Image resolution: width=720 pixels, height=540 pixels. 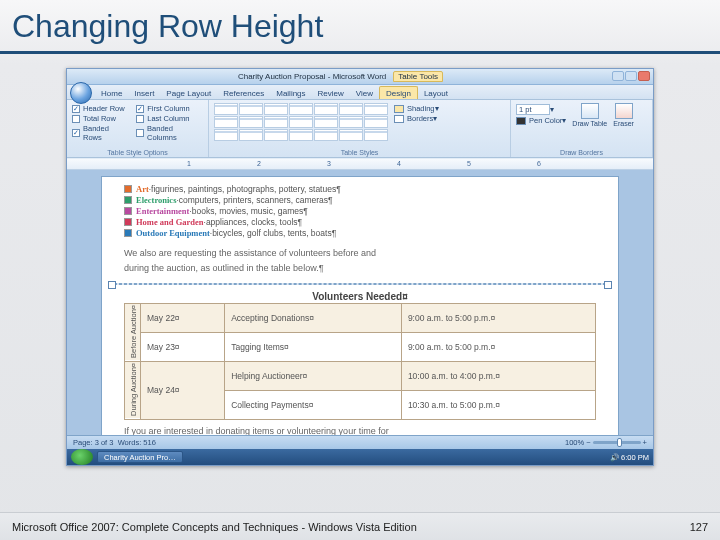 What do you see at coordinates (360, 211) in the screenshot?
I see `bullet-line: Entertainment·books, movies, music, game…` at bounding box center [360, 211].